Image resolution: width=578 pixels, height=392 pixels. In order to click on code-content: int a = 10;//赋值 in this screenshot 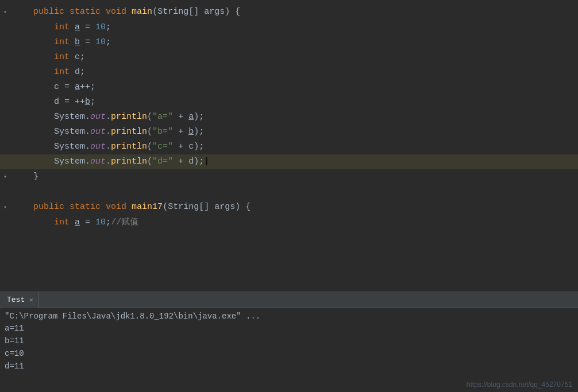, I will do `click(294, 223)`.